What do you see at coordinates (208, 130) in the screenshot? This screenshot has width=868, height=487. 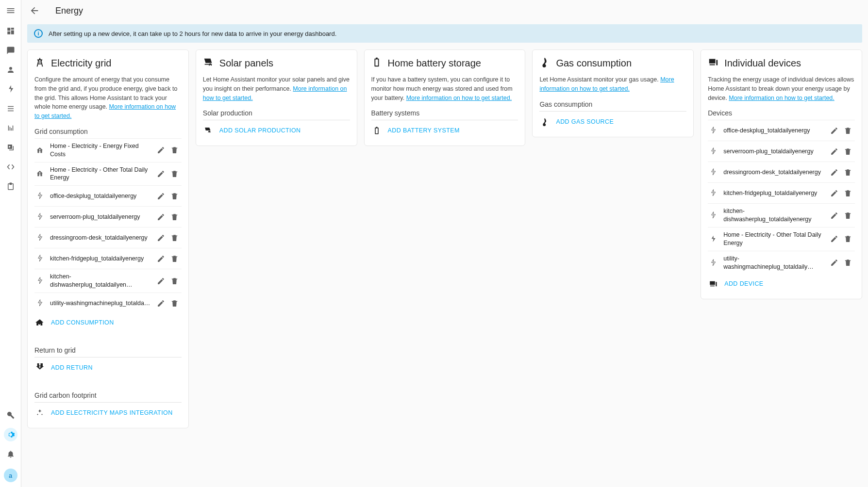 I see `solar-add-icon` at bounding box center [208, 130].